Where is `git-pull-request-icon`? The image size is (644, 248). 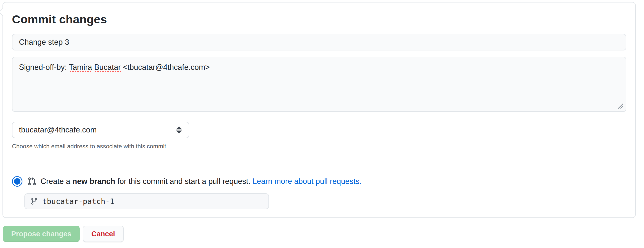
git-pull-request-icon is located at coordinates (32, 181).